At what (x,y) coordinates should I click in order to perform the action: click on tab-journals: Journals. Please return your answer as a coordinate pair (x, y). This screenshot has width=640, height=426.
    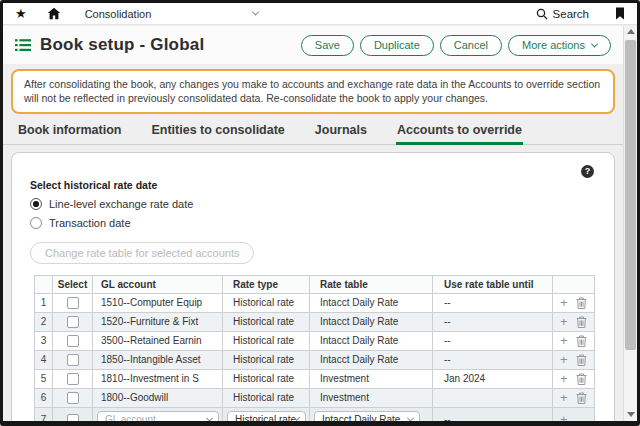
    Looking at the image, I should click on (341, 134).